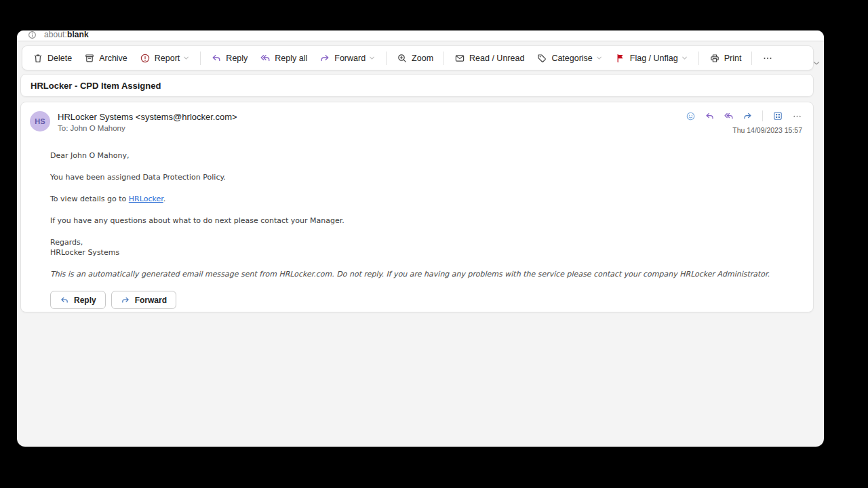 The width and height of the screenshot is (868, 488). What do you see at coordinates (291, 58) in the screenshot?
I see `reply-all-label: Reply all` at bounding box center [291, 58].